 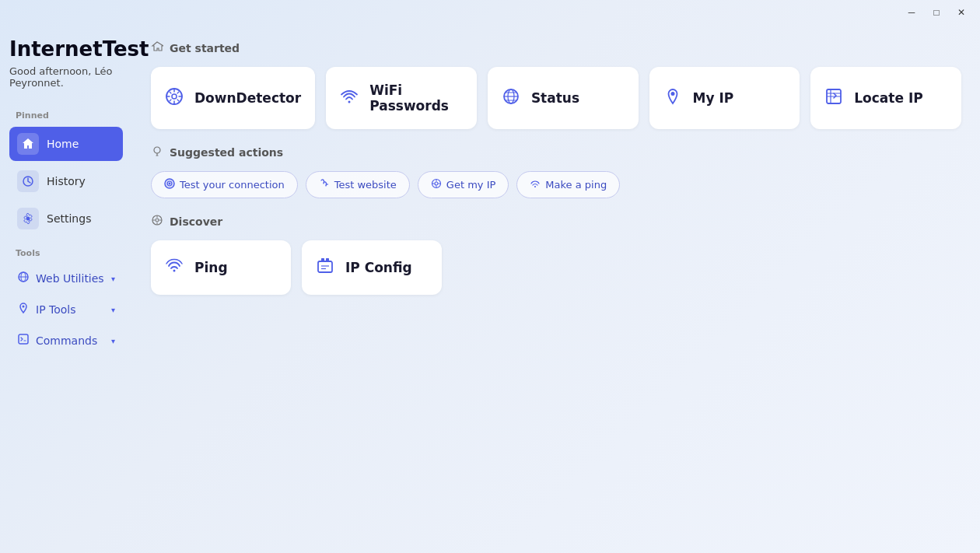 What do you see at coordinates (961, 12) in the screenshot?
I see `close-button: ✕` at bounding box center [961, 12].